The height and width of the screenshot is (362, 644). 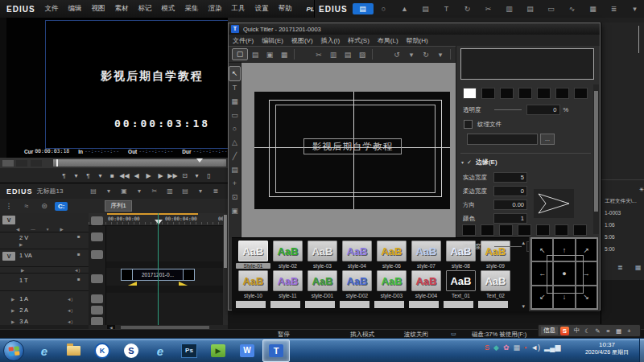 I want to click on open-icon: ▤, so click(x=255, y=55).